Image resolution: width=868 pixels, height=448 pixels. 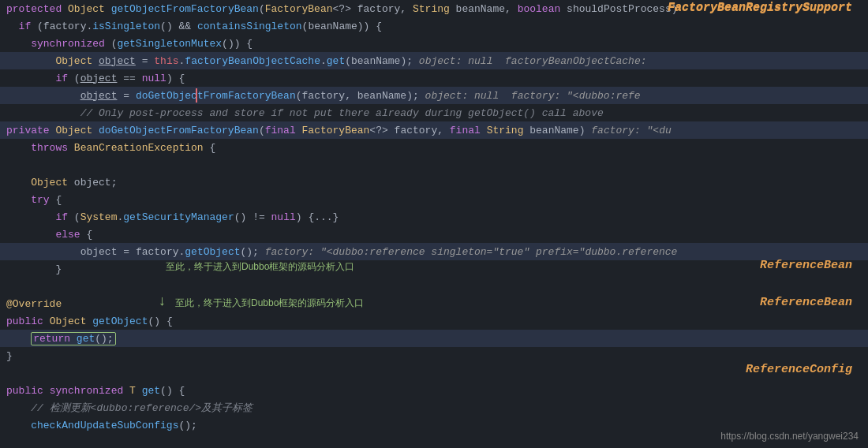 What do you see at coordinates (163, 301) in the screenshot?
I see `arrow-down-icon: ↓` at bounding box center [163, 301].